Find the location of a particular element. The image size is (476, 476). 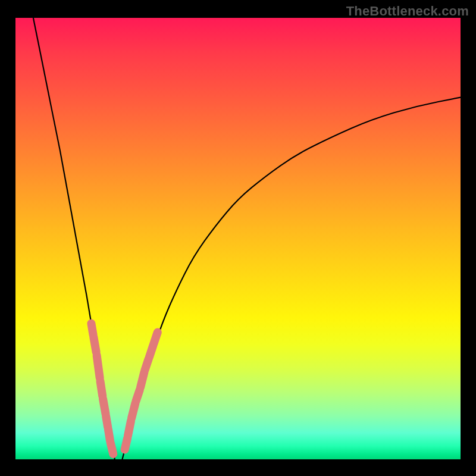

watermark-text: TheBottleneck.com is located at coordinates (408, 11).